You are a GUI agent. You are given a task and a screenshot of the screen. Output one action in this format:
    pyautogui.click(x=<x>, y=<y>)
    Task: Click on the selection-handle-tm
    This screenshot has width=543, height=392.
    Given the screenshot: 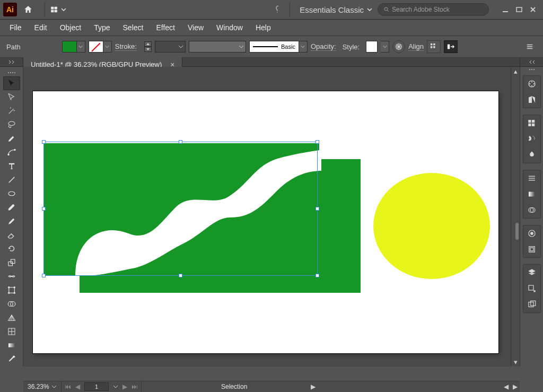 What is the action you would take?
    pyautogui.click(x=180, y=142)
    